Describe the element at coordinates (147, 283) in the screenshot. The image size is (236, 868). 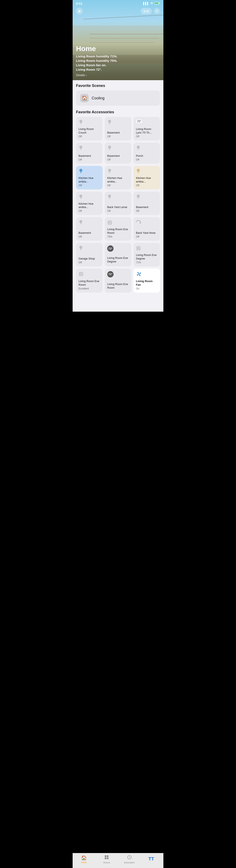
I see `accessory-name: Living Room Fan` at that location.